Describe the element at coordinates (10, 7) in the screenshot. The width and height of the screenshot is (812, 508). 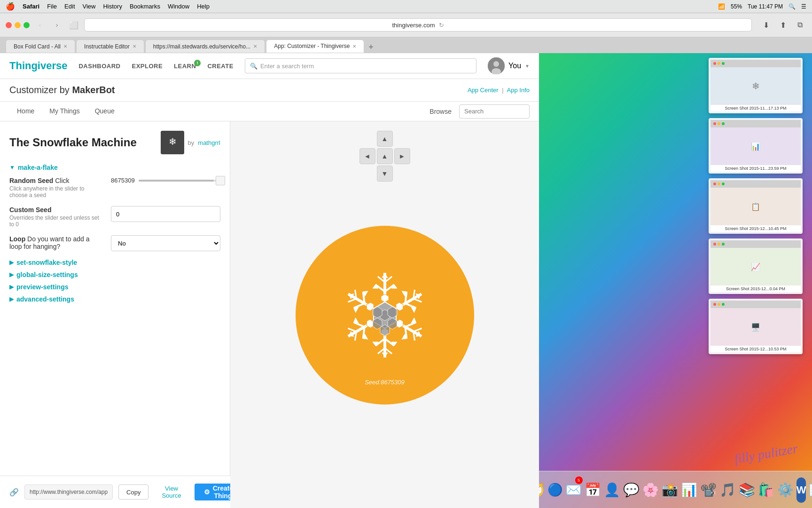
I see `apple-menu-icon: 🍎` at that location.